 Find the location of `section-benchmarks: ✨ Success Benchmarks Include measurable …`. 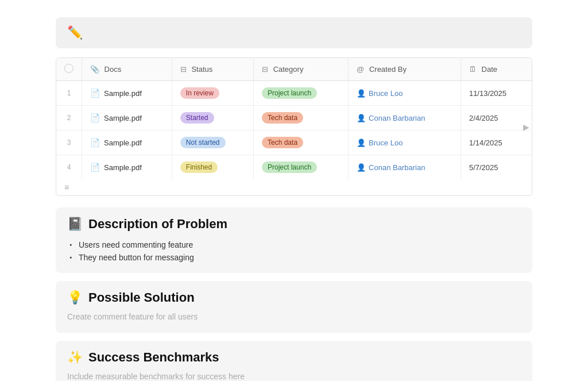

section-benchmarks: ✨ Success Benchmarks Include measurable … is located at coordinates (294, 361).